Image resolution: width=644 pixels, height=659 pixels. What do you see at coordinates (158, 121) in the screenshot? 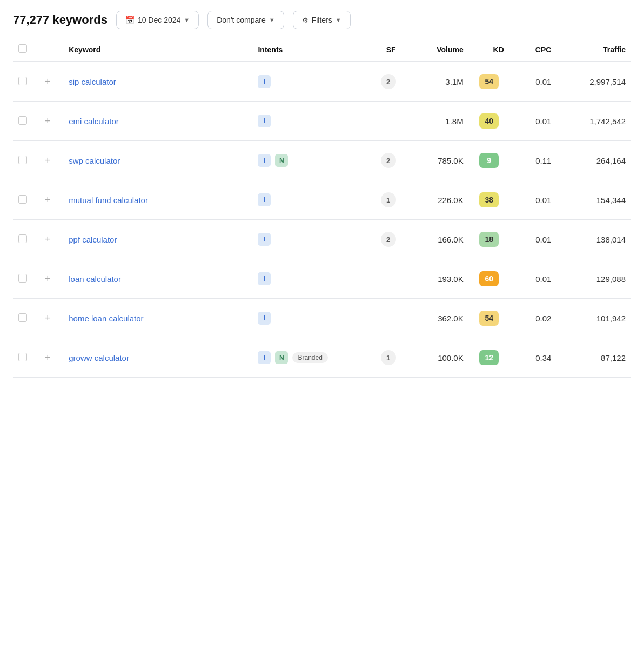
I see `keyword-cell: emi calculator` at bounding box center [158, 121].